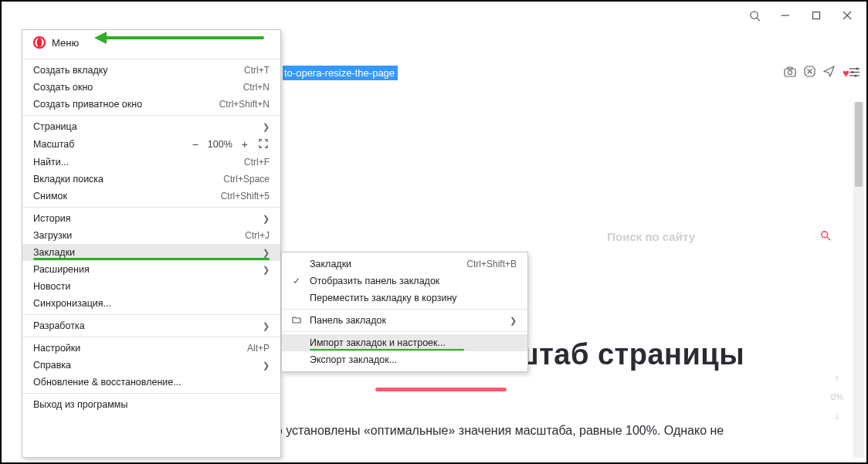 The image size is (868, 464). I want to click on menu-news: Новости, so click(151, 286).